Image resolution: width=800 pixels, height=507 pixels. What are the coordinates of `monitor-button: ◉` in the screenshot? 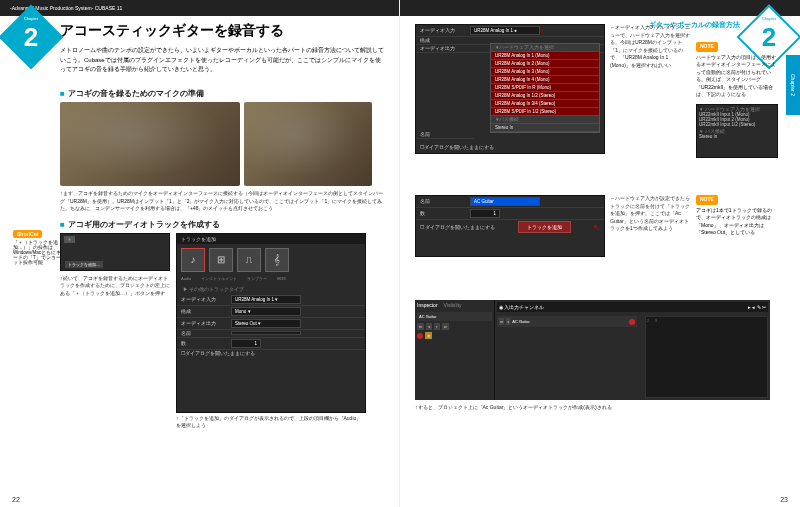 It's located at (428, 336).